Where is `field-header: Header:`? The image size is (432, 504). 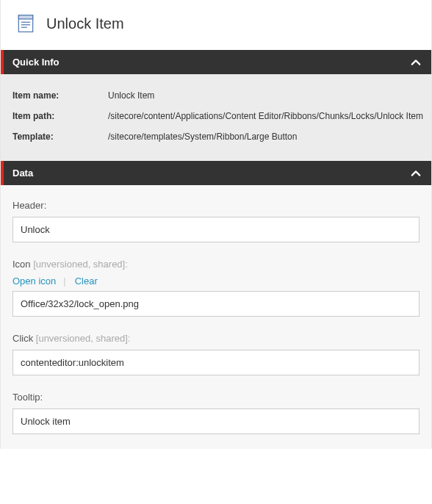
field-header: Header: is located at coordinates (216, 221).